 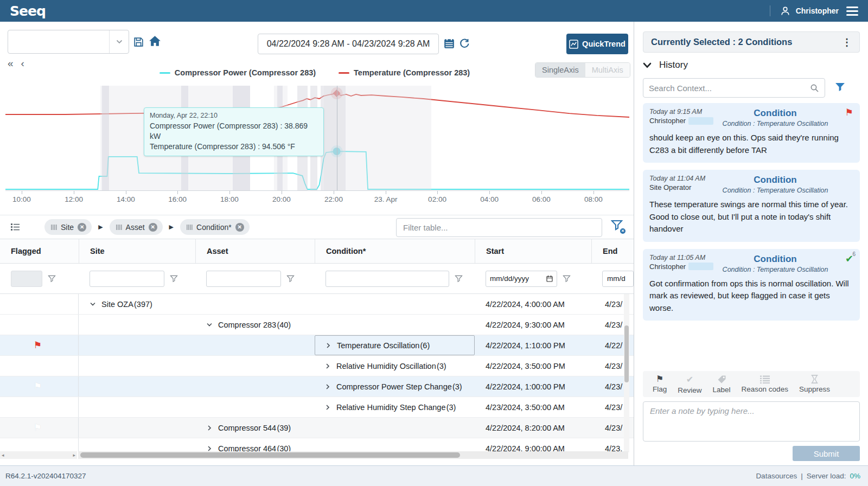 I want to click on action-flag: ⚑Flag, so click(x=660, y=384).